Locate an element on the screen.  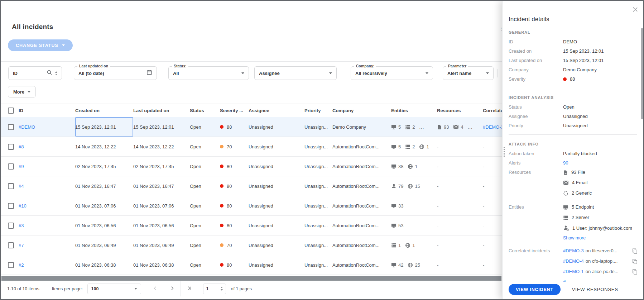
detail-value-wrap: 93 File4 Email2 Generic is located at coordinates (600, 185).